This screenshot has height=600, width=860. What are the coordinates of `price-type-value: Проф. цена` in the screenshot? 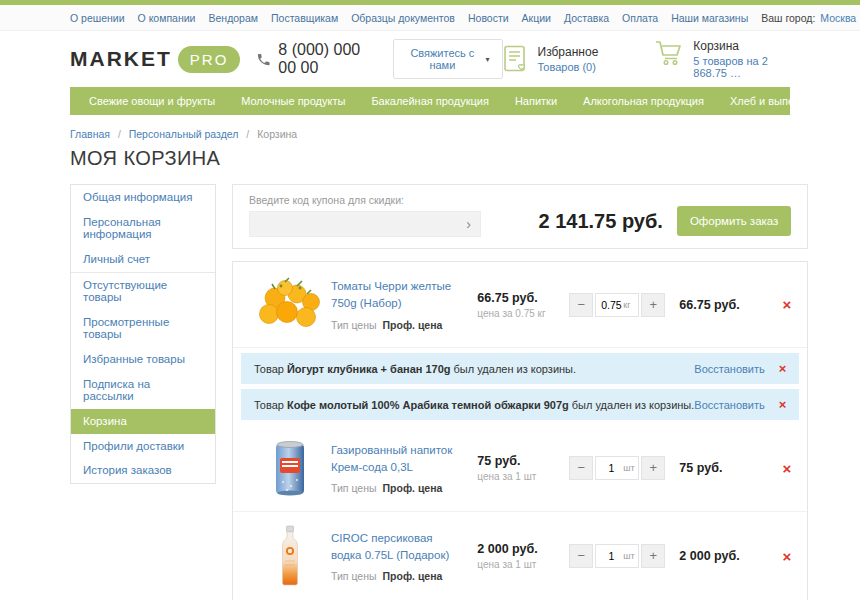 It's located at (413, 325).